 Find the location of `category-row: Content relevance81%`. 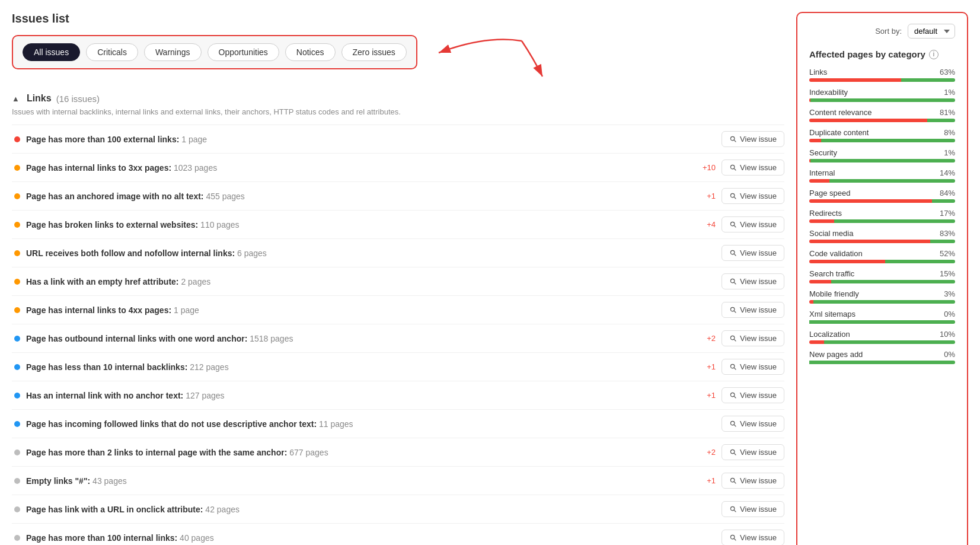

category-row: Content relevance81% is located at coordinates (882, 115).